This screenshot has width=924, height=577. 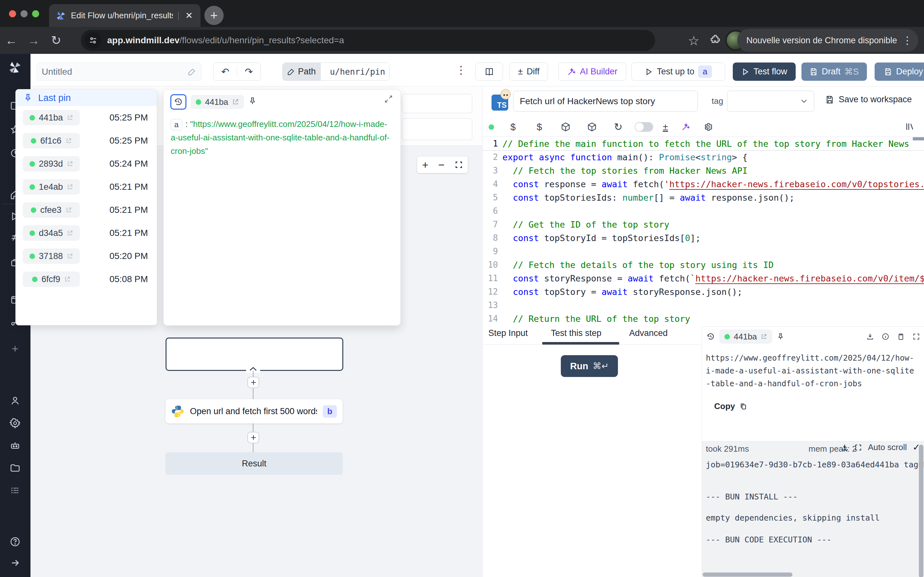 What do you see at coordinates (336, 72) in the screenshot?
I see `path-button: Path u/henri/pin` at bounding box center [336, 72].